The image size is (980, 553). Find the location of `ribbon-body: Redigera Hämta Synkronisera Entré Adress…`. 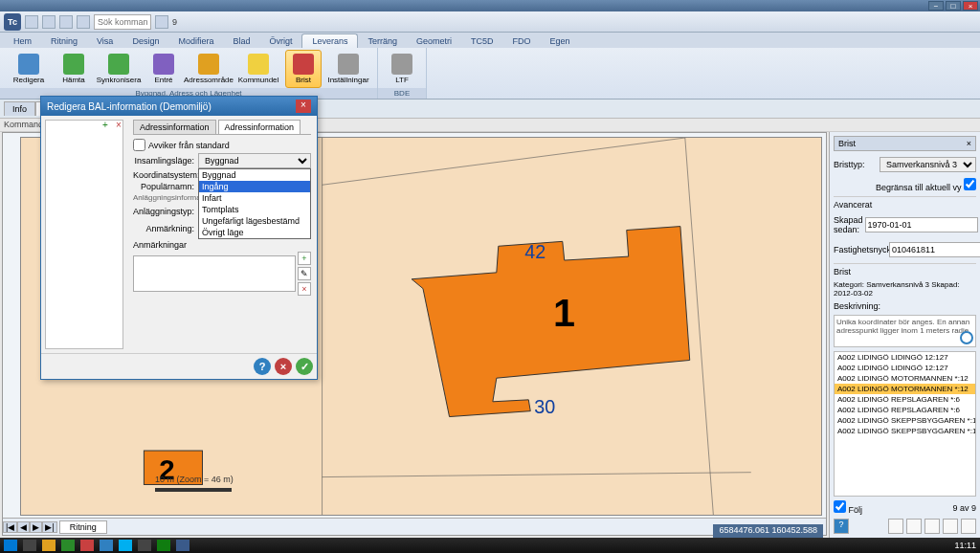

ribbon-body: Redigera Hämta Synkronisera Entré Adress… is located at coordinates (490, 74).